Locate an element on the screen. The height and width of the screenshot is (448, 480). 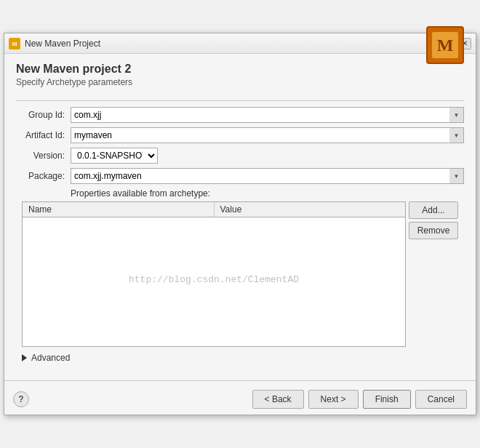
table-header: Name Value is located at coordinates (214, 209).